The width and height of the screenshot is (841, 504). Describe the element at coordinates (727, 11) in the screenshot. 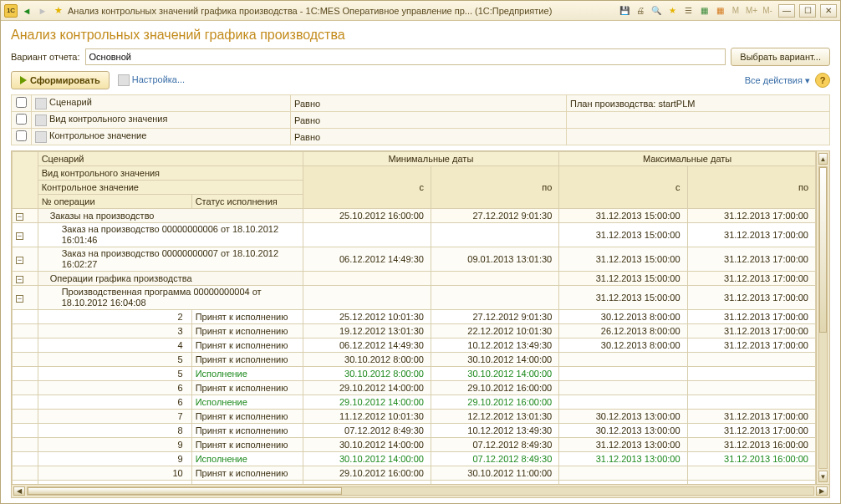

I see `titlebar-tools: 💾 🖨 🔍 ★ ☰ ▦ ▦ M M+ M- — ☐ ✕` at that location.